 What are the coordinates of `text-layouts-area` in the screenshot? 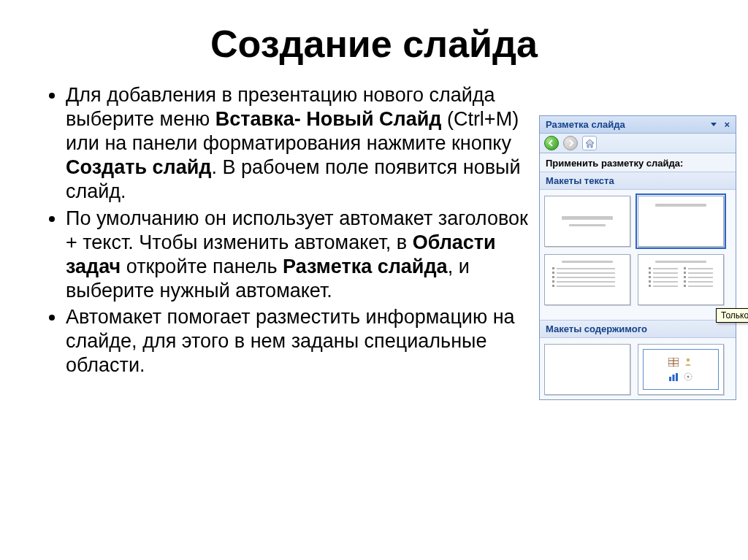 It's located at (638, 255).